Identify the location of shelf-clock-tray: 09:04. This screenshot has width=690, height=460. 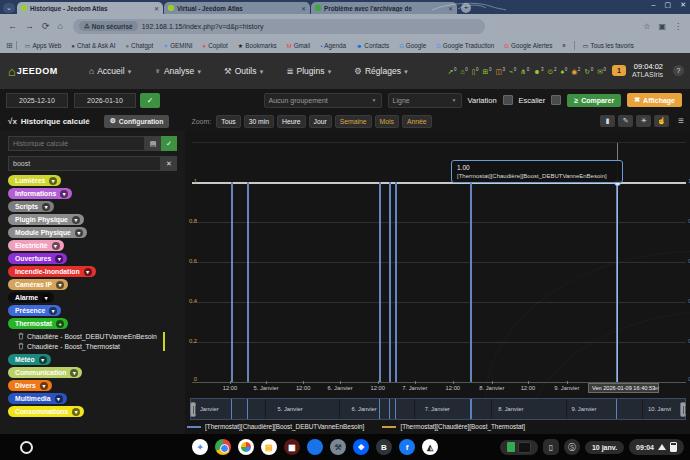
(656, 447).